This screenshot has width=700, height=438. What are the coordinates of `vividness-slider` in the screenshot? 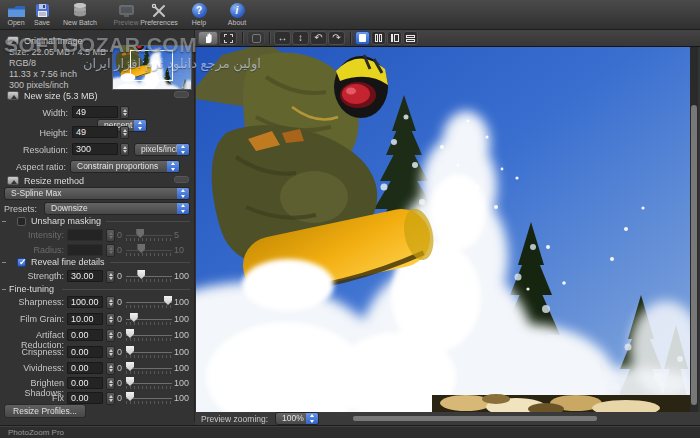 It's located at (149, 368).